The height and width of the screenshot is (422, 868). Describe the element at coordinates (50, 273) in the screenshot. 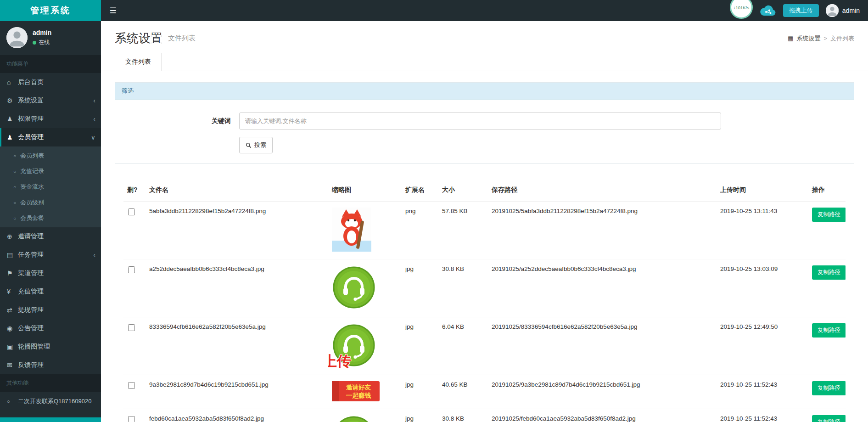

I see `sidebar-item-channel: ⚑渠道管理` at that location.